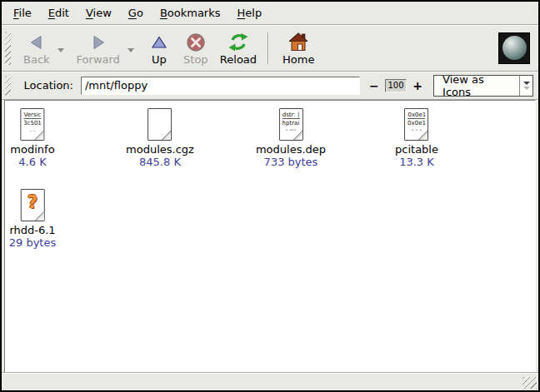 This screenshot has width=540, height=392. I want to click on file-item-modules-dep: dstr: | hptrai - --- modules.dep 733 byt…, so click(291, 138).